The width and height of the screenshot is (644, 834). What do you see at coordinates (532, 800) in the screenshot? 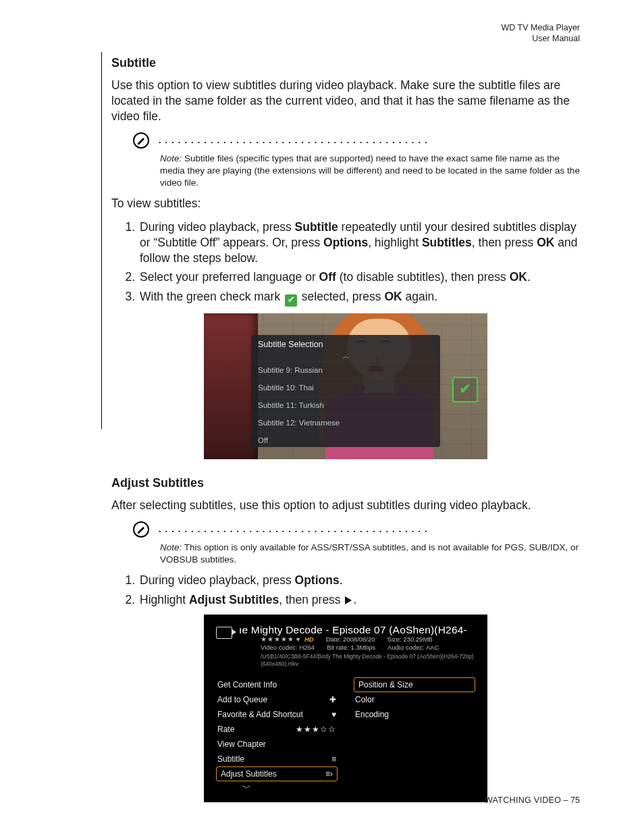
I see `page-footer: WATCHING VIDEO – 75` at bounding box center [532, 800].